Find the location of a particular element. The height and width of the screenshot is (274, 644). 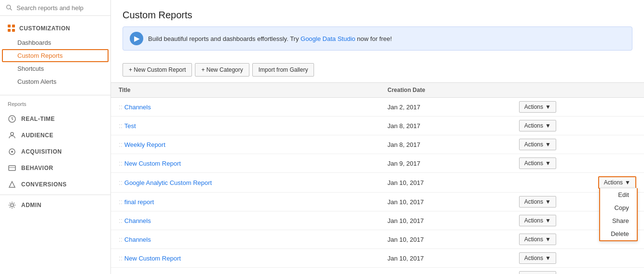

delete-menu-item: Delete is located at coordinates (618, 234).